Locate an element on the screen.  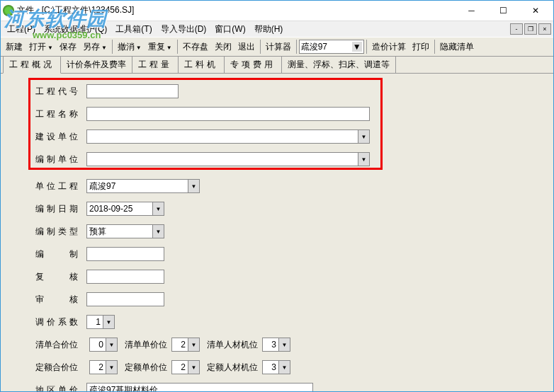
tab-survey-etc: 测量、浮标、扫床、调遣等 is located at coordinates (339, 64).